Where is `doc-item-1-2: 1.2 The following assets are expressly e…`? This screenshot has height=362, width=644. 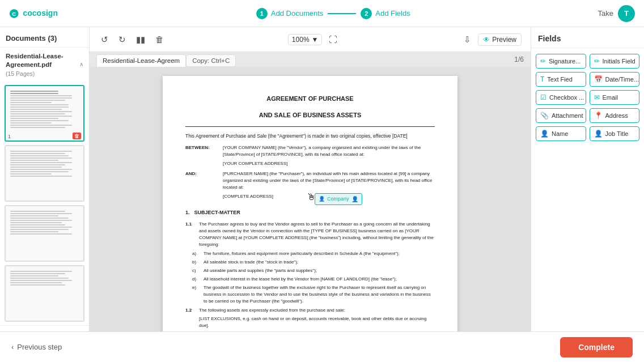 doc-item-1-2: 1.2 The following assets are expressly e… is located at coordinates (310, 318).